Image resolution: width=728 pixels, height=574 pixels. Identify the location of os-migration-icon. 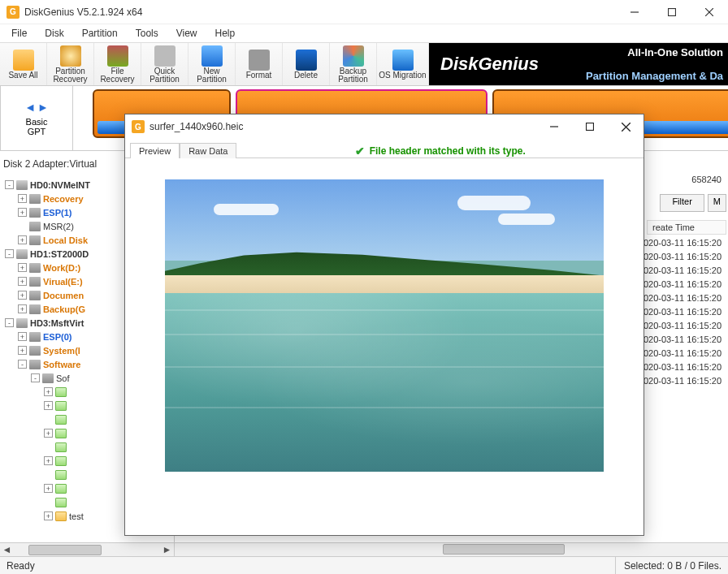
(403, 60).